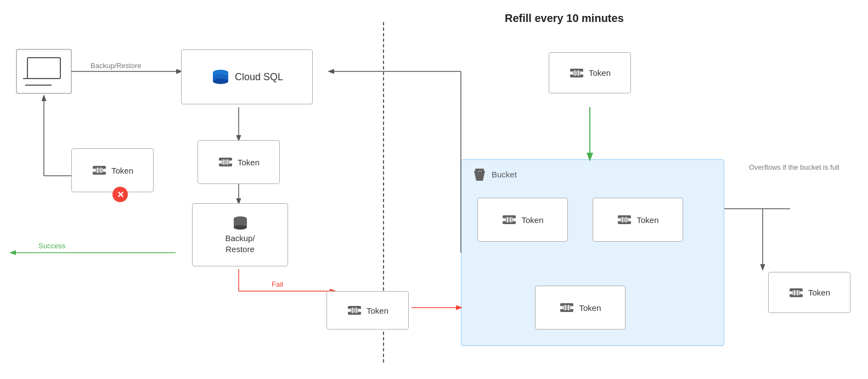 This screenshot has width=868, height=379. What do you see at coordinates (580, 308) in the screenshot?
I see `token-bucket3-node: Token` at bounding box center [580, 308].